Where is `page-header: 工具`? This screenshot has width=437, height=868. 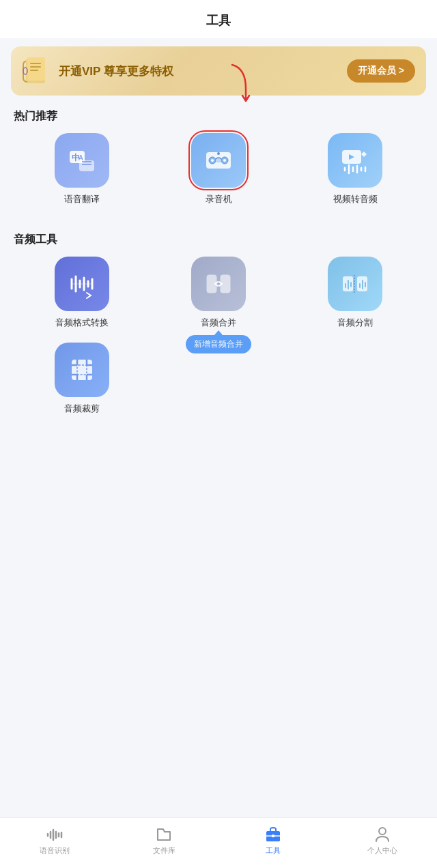 page-header: 工具 is located at coordinates (218, 19).